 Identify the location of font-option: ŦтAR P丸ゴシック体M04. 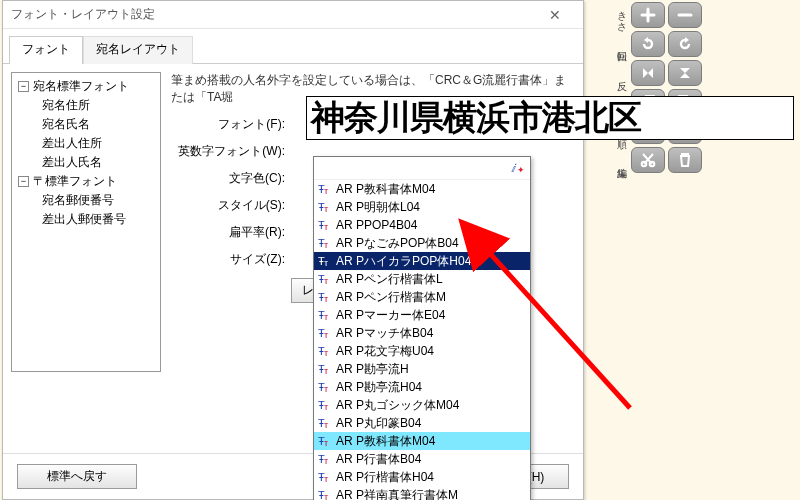
(422, 405).